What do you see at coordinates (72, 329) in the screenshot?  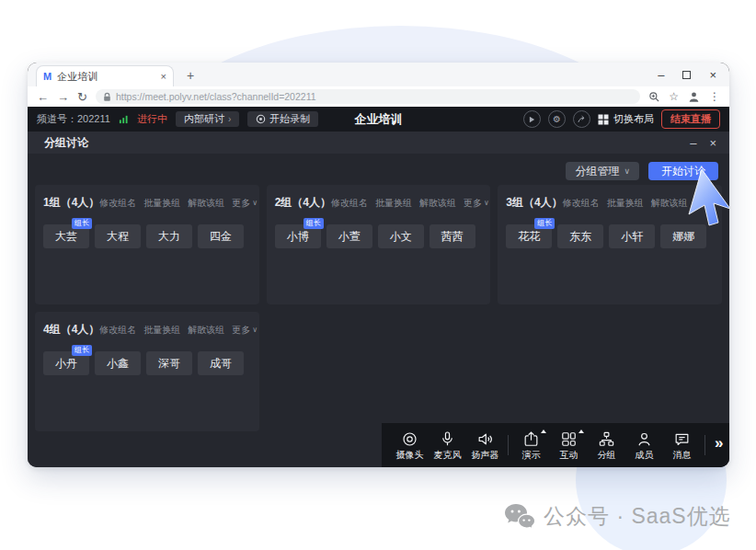 I see `group-name: 4组（4人）` at bounding box center [72, 329].